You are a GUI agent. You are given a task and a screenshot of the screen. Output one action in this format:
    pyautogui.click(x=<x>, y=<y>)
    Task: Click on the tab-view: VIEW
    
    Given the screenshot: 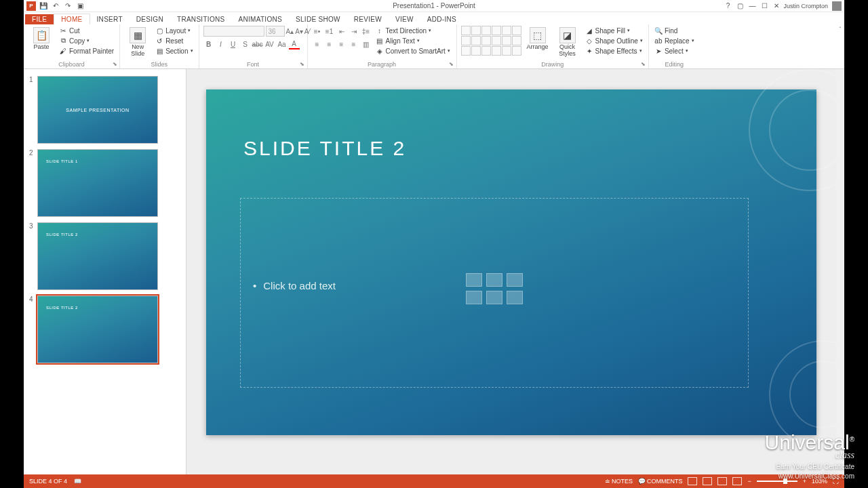 What is the action you would take?
    pyautogui.click(x=404, y=19)
    